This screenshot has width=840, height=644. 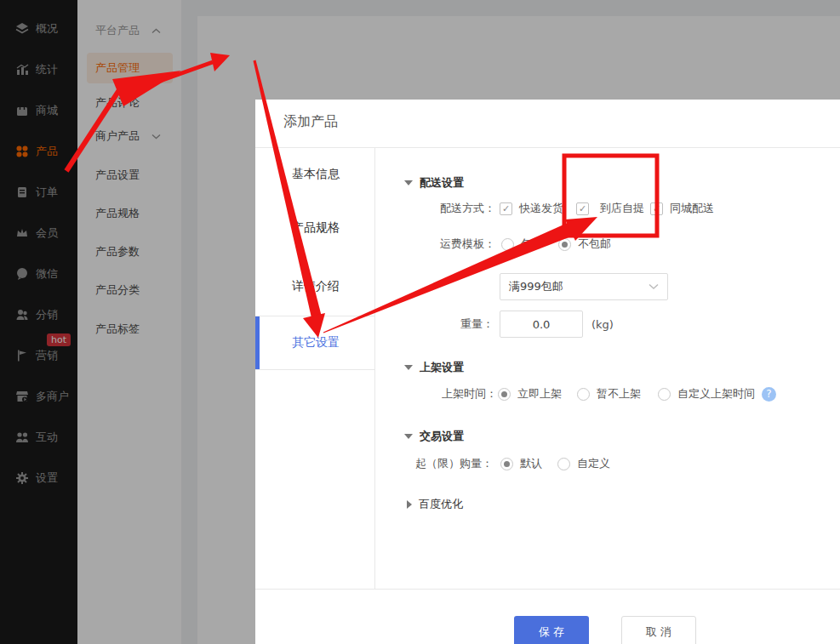 What do you see at coordinates (434, 368) in the screenshot?
I see `listing-settings-header: 上架设置` at bounding box center [434, 368].